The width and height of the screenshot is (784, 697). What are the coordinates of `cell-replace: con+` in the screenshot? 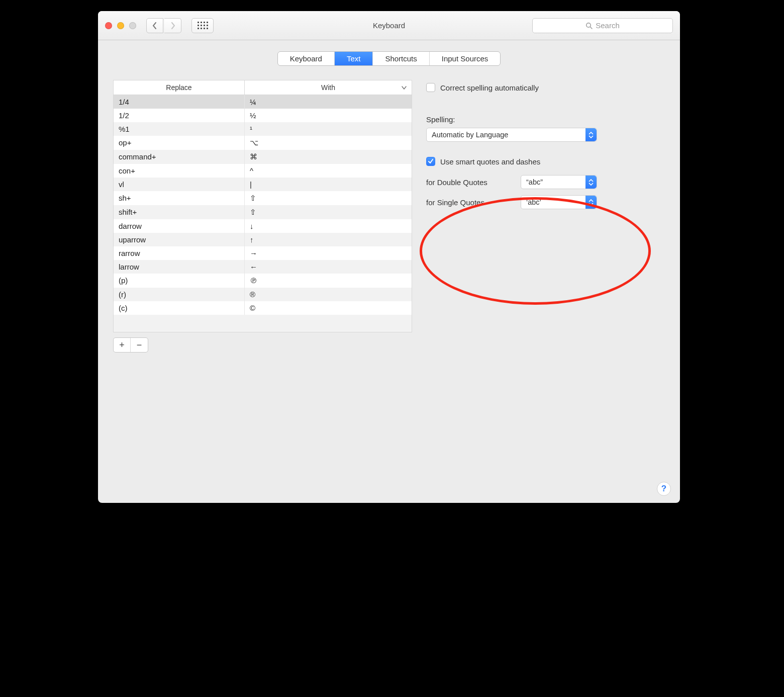 It's located at (179, 171).